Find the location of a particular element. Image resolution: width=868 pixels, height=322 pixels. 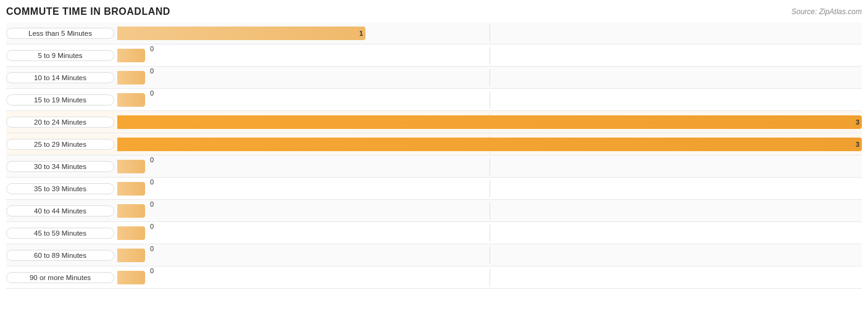

bar-label: 45 to 59 Minutes is located at coordinates (61, 233).